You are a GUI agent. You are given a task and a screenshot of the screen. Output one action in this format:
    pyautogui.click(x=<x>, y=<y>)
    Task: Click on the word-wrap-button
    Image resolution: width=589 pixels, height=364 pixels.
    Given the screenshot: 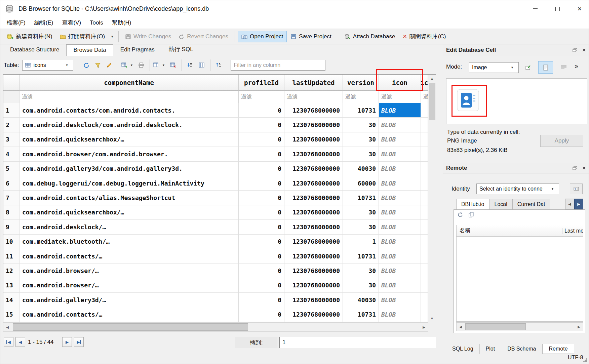 What is the action you would take?
    pyautogui.click(x=564, y=68)
    